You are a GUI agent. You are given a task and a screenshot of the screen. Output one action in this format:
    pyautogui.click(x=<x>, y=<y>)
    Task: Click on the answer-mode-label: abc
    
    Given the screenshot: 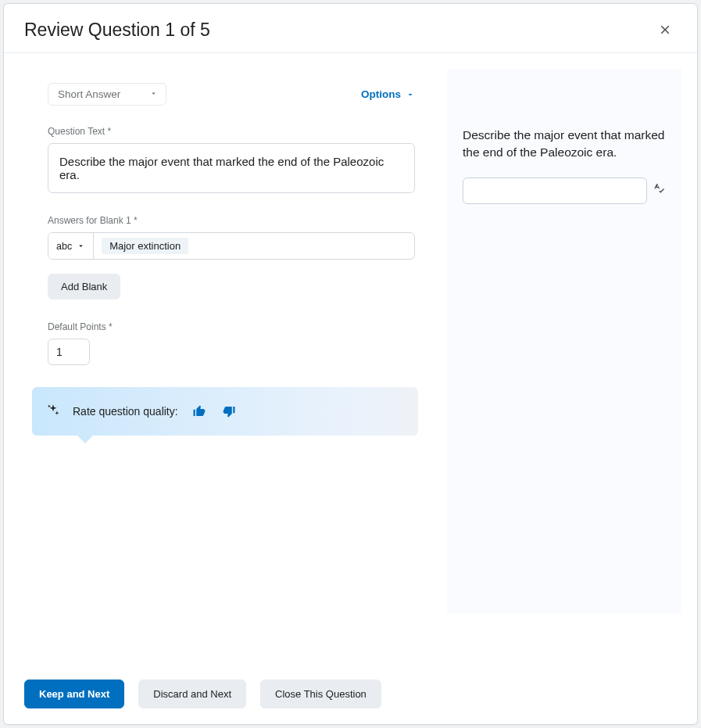 What is the action you would take?
    pyautogui.click(x=64, y=246)
    